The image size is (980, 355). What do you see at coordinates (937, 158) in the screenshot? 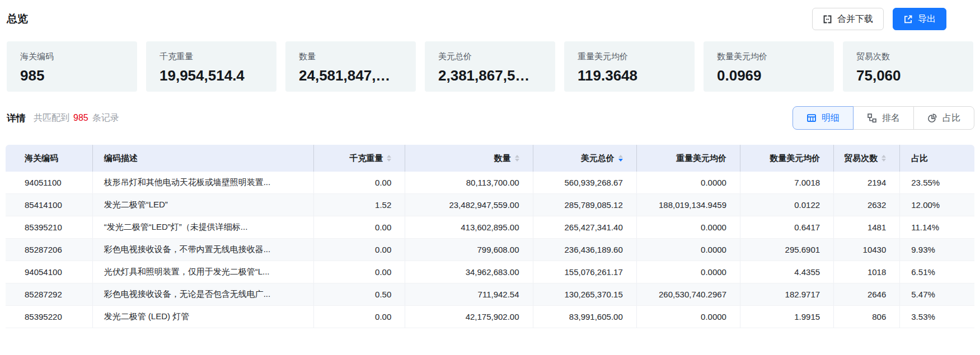
I see `column-header-share: 占比` at bounding box center [937, 158].